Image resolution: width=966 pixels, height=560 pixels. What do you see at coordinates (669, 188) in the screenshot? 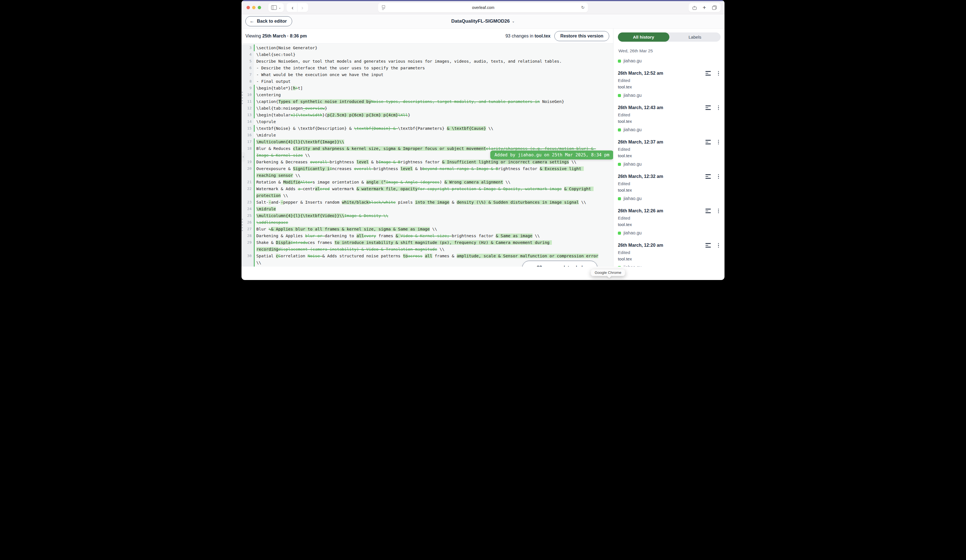
I see `history-entry: 26th March, 12:32 am Edited tool.tex jia…` at bounding box center [669, 188].